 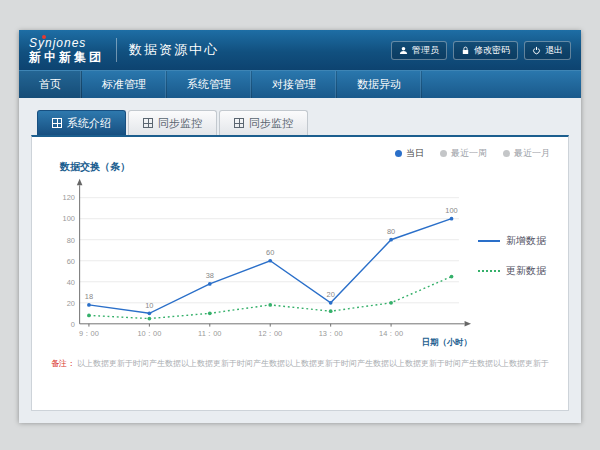 What do you see at coordinates (264, 122) in the screenshot?
I see `tab-sync-monitor-2: 同步监控` at bounding box center [264, 122].